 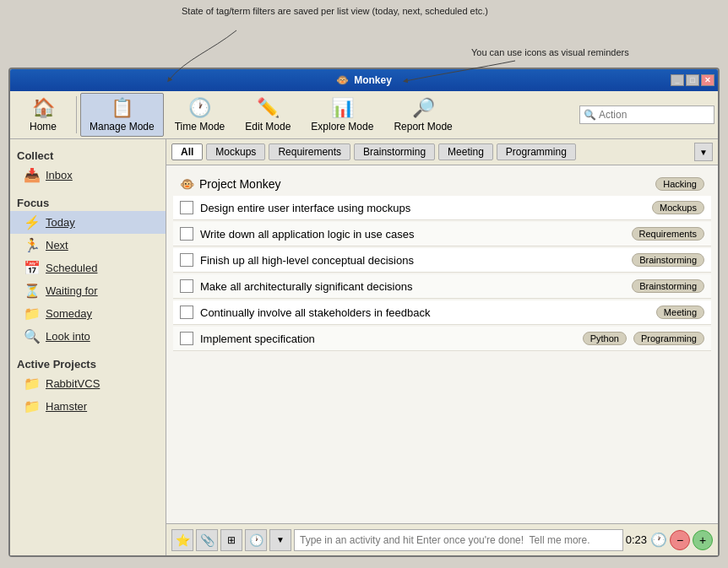 I want to click on scheduled-icon: 📅, so click(x=32, y=268).